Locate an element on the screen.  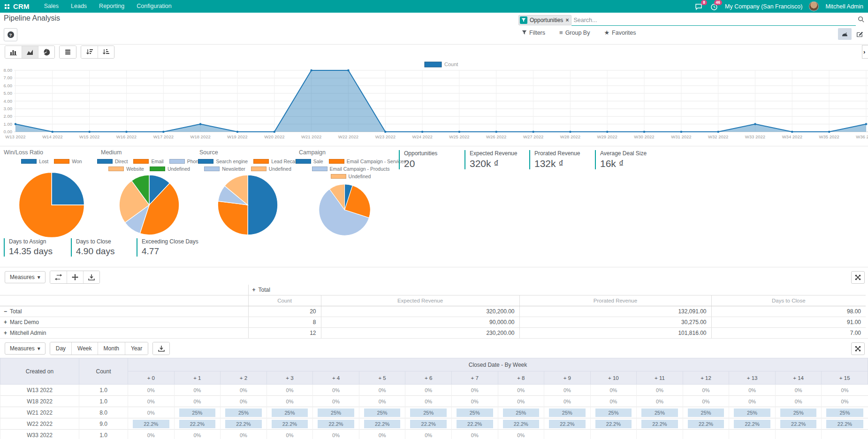
nav-menu-reporting: Reporting is located at coordinates (112, 7).